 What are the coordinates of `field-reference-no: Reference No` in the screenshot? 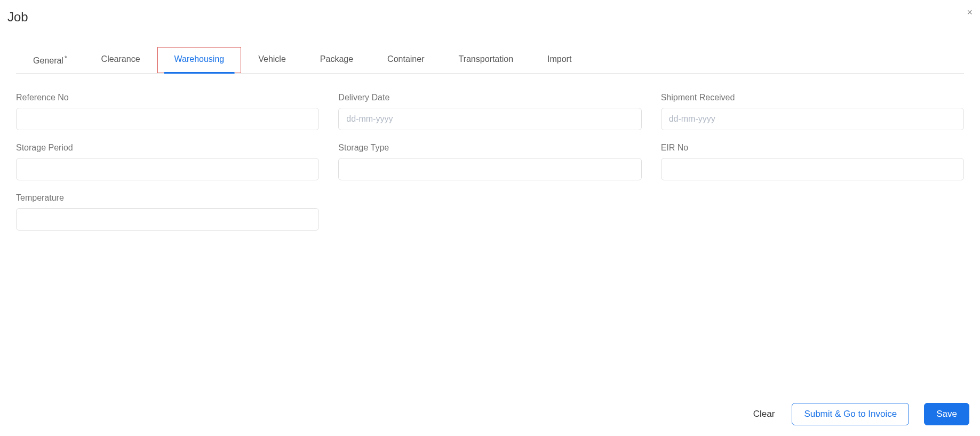 It's located at (168, 112).